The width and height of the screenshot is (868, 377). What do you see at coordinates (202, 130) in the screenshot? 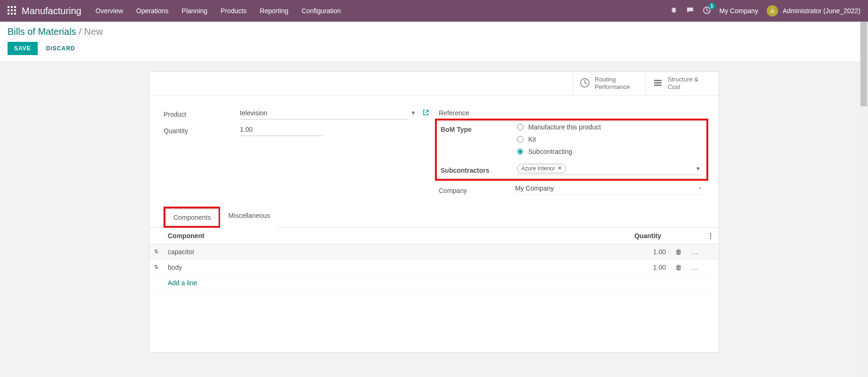
I see `quantity-label: Quantity` at bounding box center [202, 130].